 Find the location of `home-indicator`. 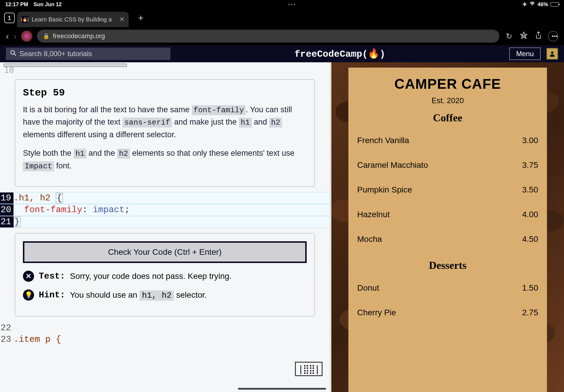

home-indicator is located at coordinates (282, 389).